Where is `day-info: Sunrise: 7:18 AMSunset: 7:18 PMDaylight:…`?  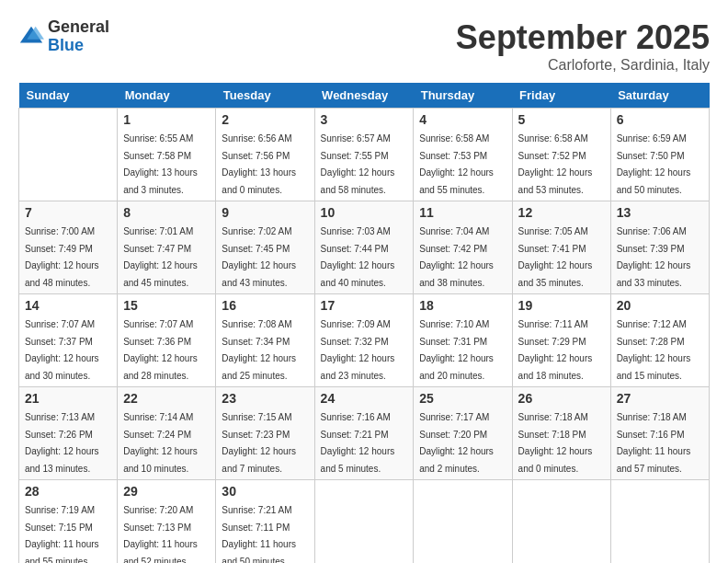 day-info: Sunrise: 7:18 AMSunset: 7:18 PMDaylight:… is located at coordinates (555, 443).